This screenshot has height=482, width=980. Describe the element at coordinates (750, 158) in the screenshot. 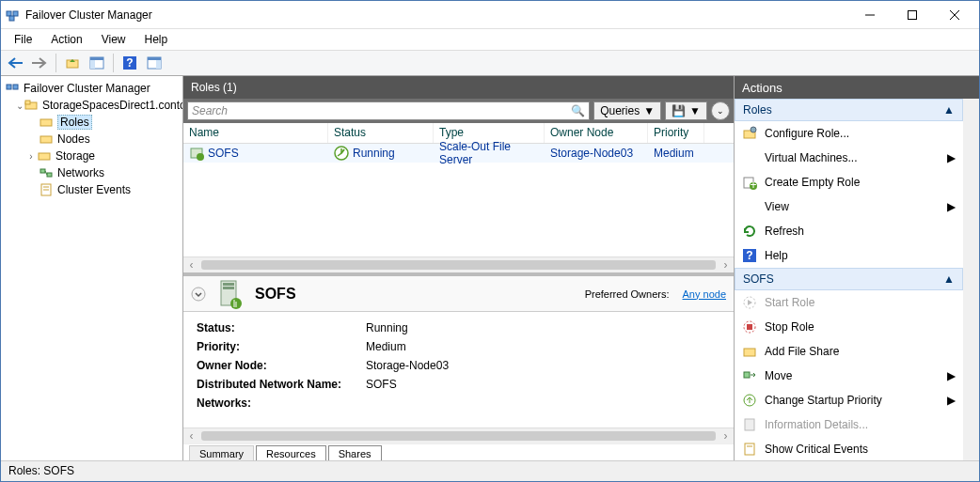

I see `vm-icon` at that location.